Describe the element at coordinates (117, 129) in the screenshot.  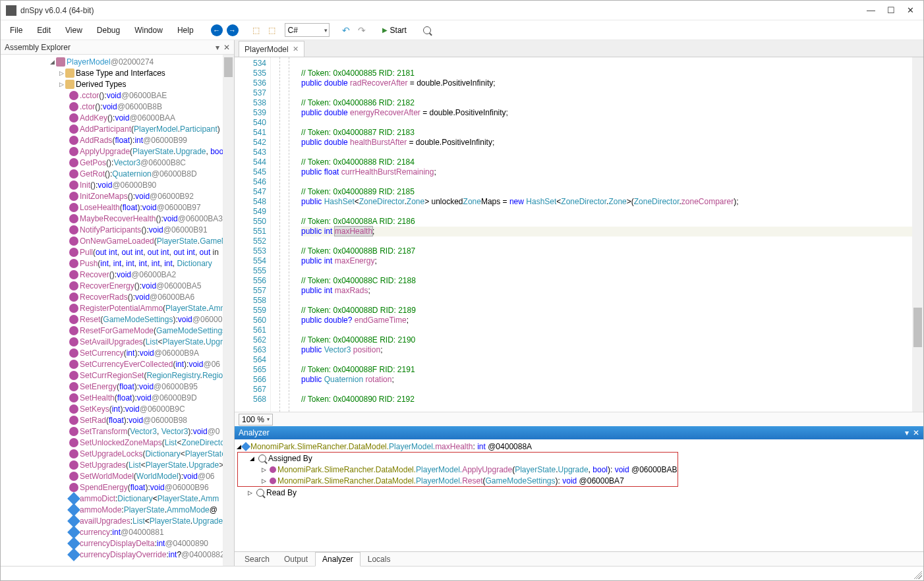
I see `tree-node: AddParticipant(PlayerModel.Participant)` at that location.